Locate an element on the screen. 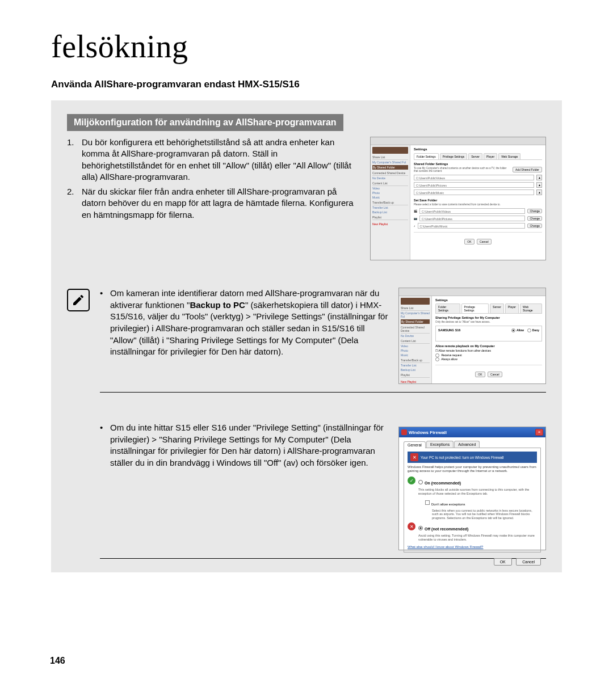 The image size is (613, 700). subtitle: Använda AllShare-programvaran endast HMX… is located at coordinates (306, 85).